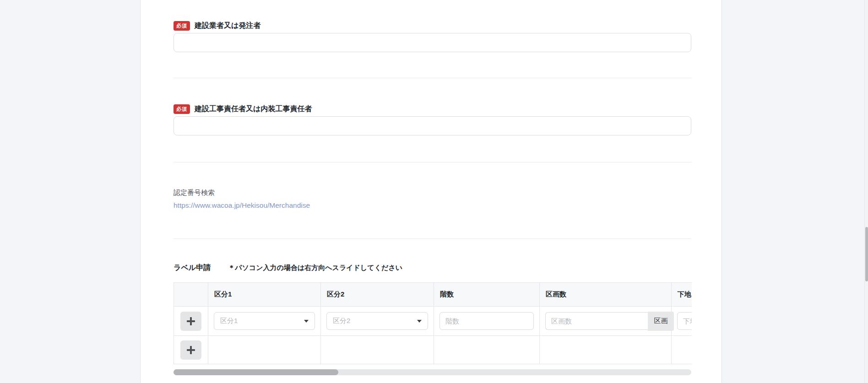 This screenshot has height=383, width=868. I want to click on contractor-input, so click(432, 43).